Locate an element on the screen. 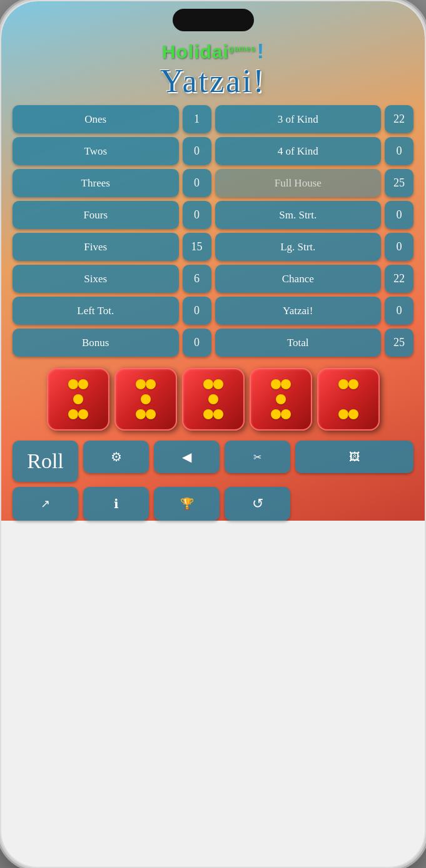  logo-holidai: Holidaigames is located at coordinates (209, 52).